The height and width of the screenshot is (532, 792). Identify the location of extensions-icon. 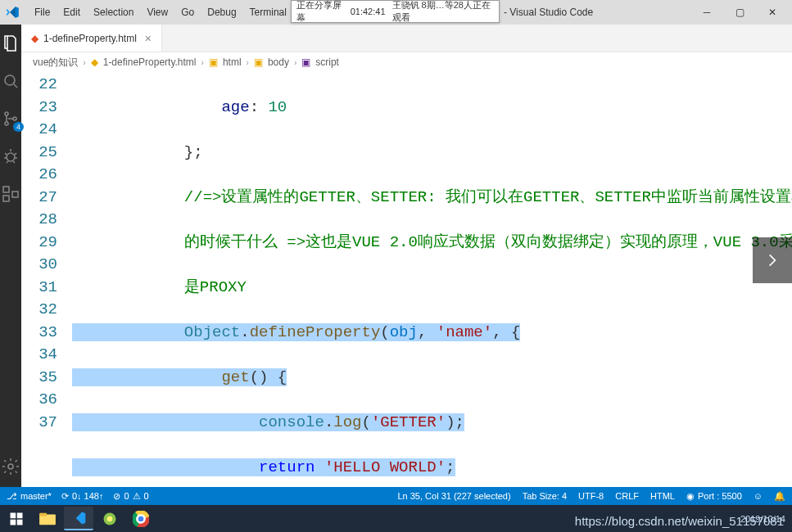
(11, 194).